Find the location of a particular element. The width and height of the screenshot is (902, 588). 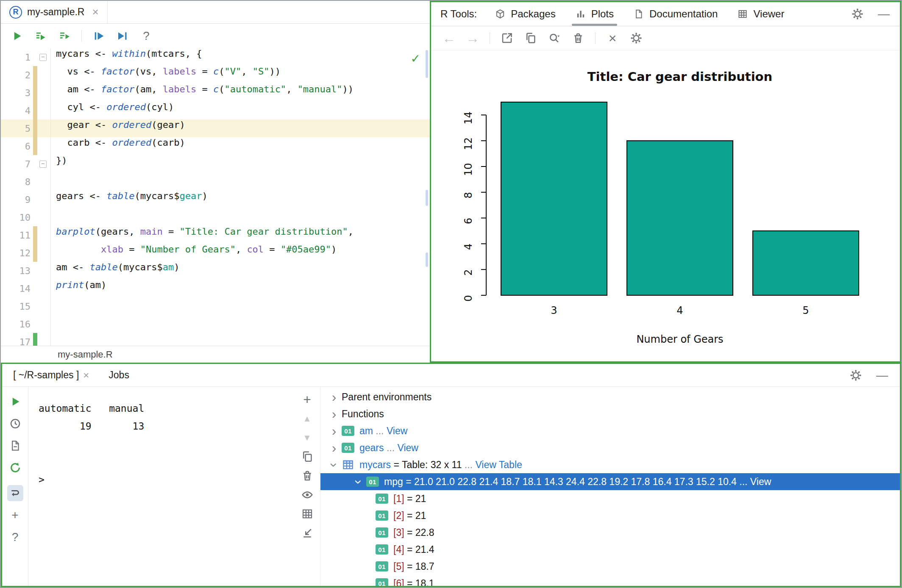

help-button: ? is located at coordinates (146, 36).